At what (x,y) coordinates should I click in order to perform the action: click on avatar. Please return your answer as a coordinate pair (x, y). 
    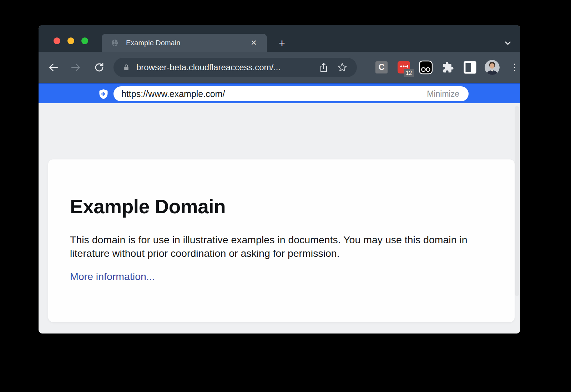
    Looking at the image, I should click on (492, 67).